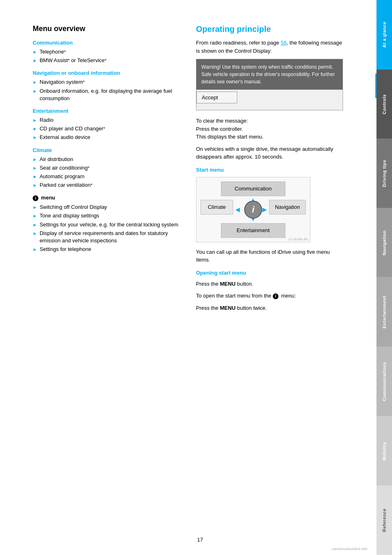  Describe the element at coordinates (106, 168) in the screenshot. I see `list-item: ► Seat air conditioning*` at that location.